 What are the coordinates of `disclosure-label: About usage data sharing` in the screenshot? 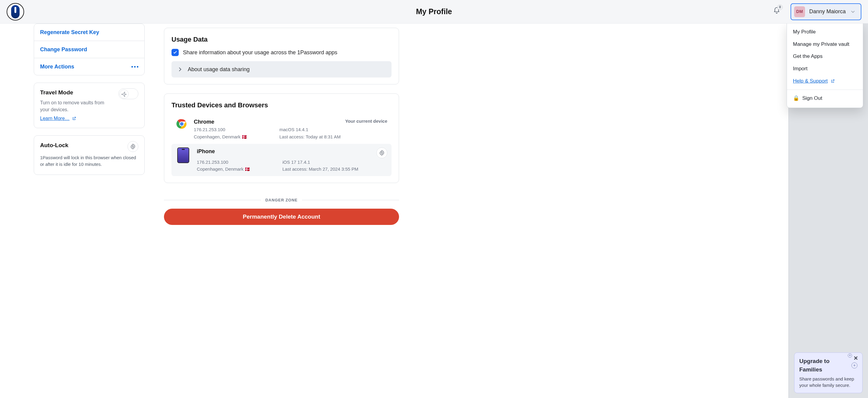 It's located at (219, 69).